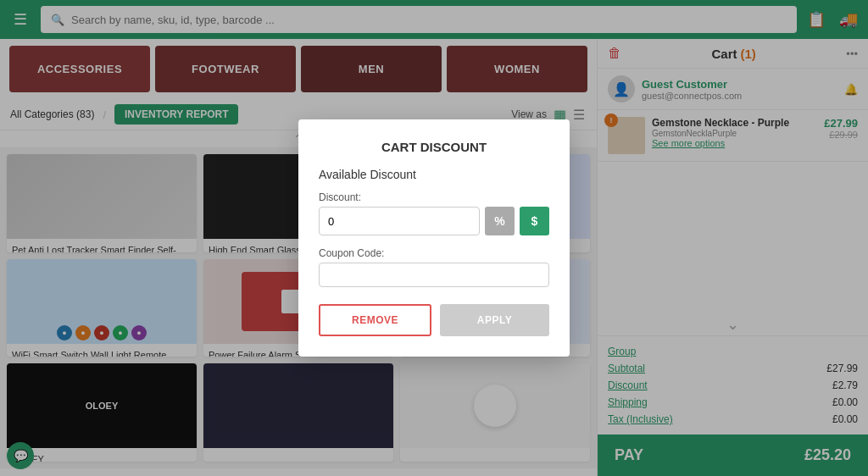  I want to click on dollar-type-button: $, so click(534, 221).